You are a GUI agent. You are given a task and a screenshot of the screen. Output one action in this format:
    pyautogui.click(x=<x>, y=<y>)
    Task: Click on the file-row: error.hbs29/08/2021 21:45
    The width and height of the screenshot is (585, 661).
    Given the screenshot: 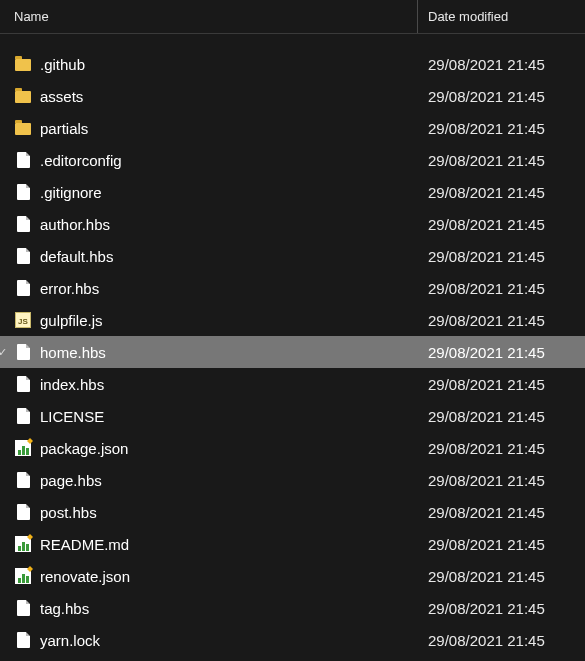 What is the action you would take?
    pyautogui.click(x=292, y=288)
    